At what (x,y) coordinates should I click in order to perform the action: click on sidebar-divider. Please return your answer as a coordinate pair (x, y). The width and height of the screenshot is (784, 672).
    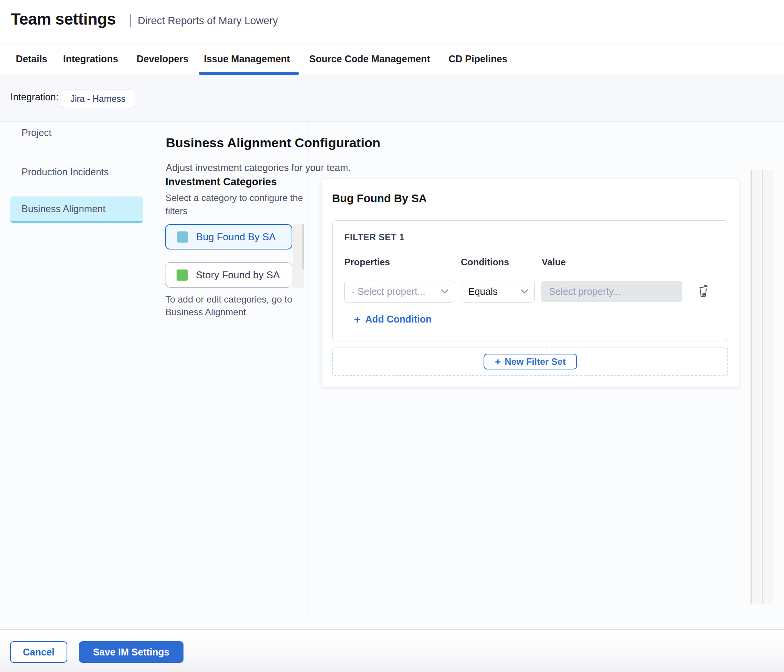
    Looking at the image, I should click on (154, 368).